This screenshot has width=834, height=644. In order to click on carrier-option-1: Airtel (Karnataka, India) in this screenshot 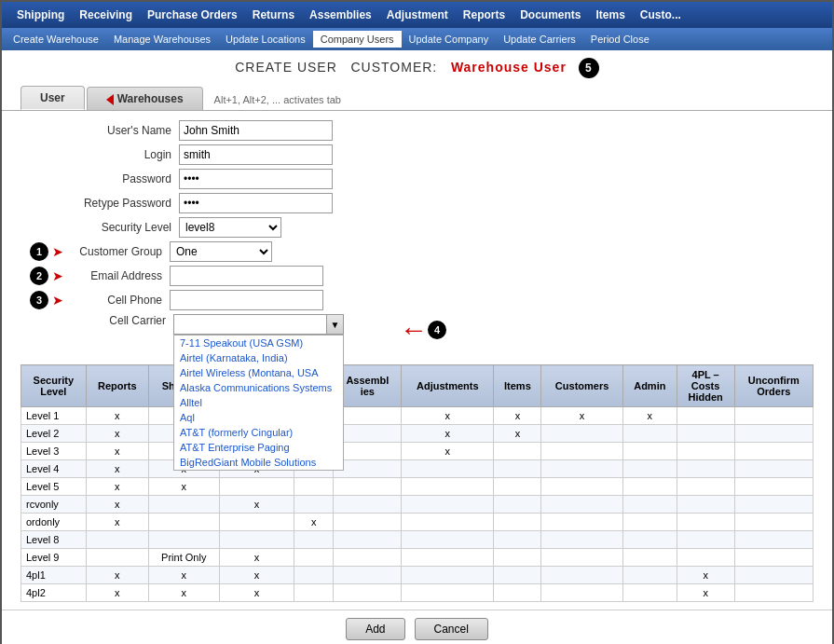, I will do `click(259, 358)`.